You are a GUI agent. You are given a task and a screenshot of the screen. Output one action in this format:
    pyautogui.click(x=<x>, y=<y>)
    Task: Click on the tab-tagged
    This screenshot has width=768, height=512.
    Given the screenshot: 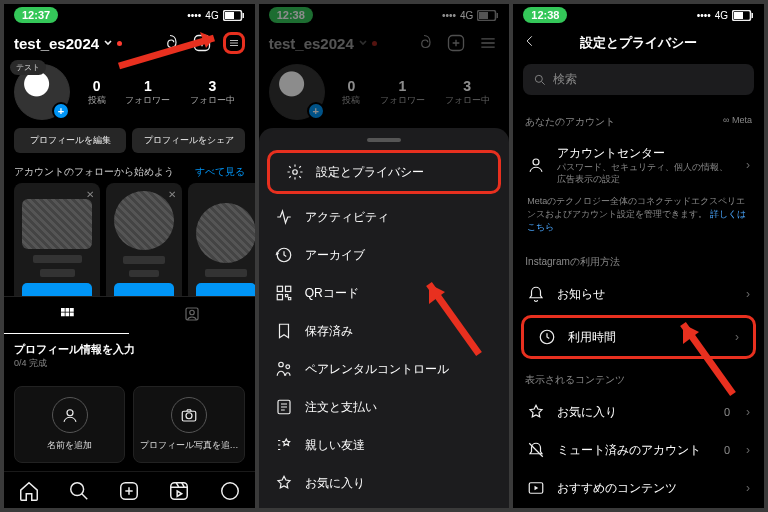 What is the action you would take?
    pyautogui.click(x=192, y=316)
    